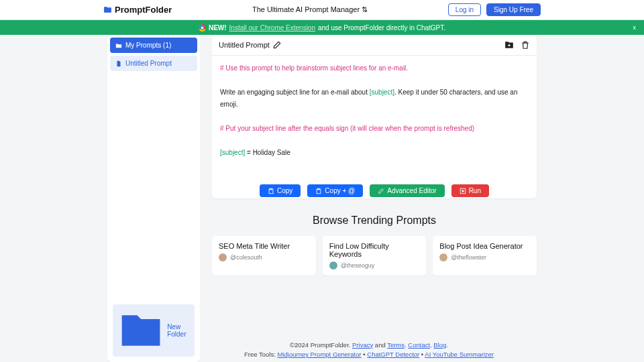 The width and height of the screenshot is (644, 362). What do you see at coordinates (484, 246) in the screenshot?
I see `trending-card-title: Blog Post Idea Generator` at bounding box center [484, 246].